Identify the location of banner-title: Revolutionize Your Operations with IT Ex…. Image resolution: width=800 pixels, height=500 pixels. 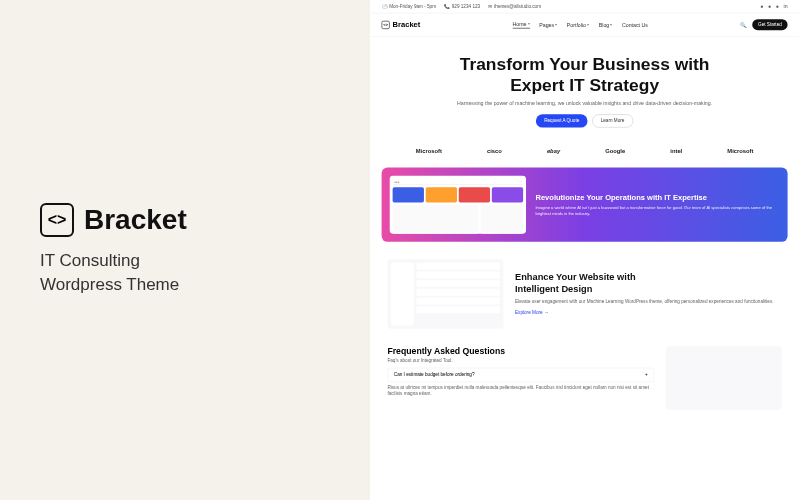
(657, 198).